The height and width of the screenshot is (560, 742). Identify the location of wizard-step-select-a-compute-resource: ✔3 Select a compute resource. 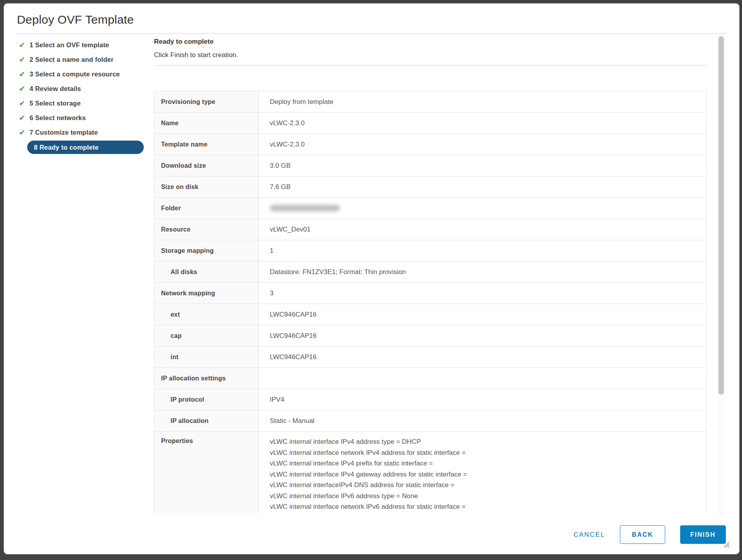
(83, 74).